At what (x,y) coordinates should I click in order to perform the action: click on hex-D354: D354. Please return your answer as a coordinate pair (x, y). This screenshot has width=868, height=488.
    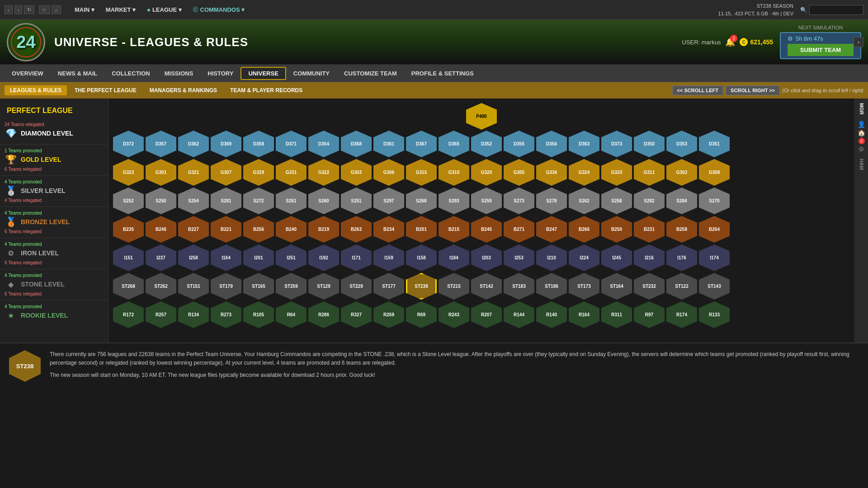
    Looking at the image, I should click on (324, 144).